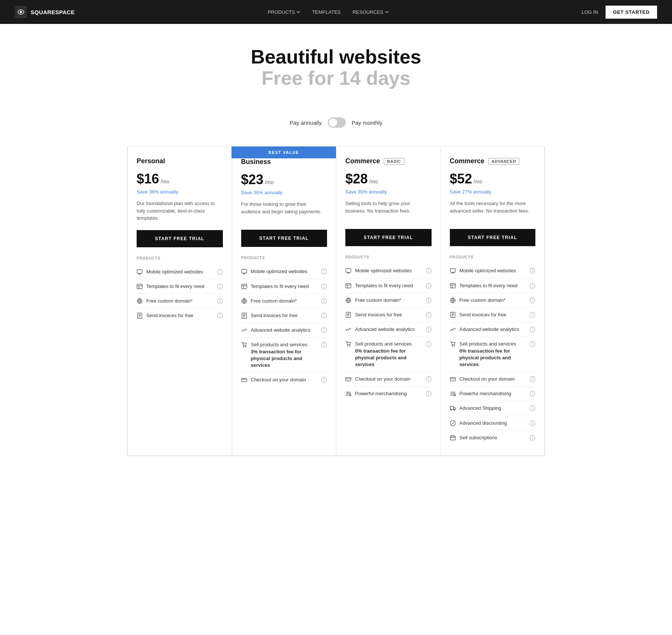 This screenshot has height=635, width=672. Describe the element at coordinates (388, 301) in the screenshot. I see `plan-card-commerce-basic: Commerce BASIC $28 /mo Save 30% annually…` at that location.